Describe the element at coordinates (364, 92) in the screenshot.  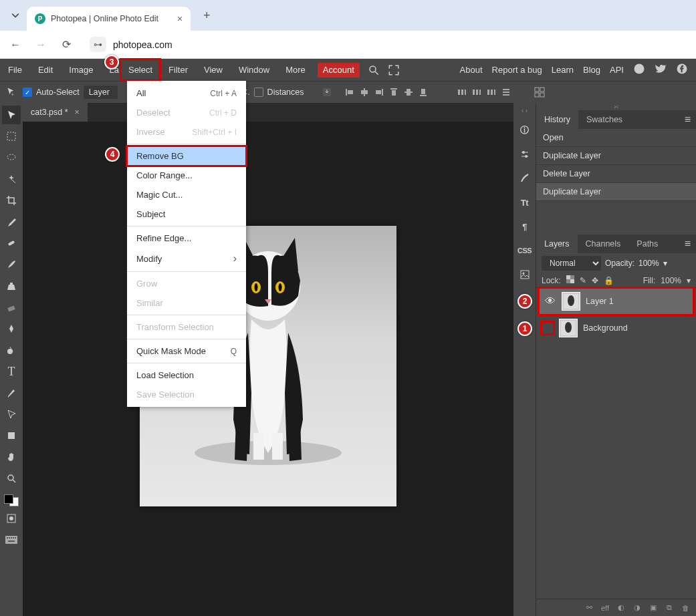
I see `align-center-h-icon` at that location.